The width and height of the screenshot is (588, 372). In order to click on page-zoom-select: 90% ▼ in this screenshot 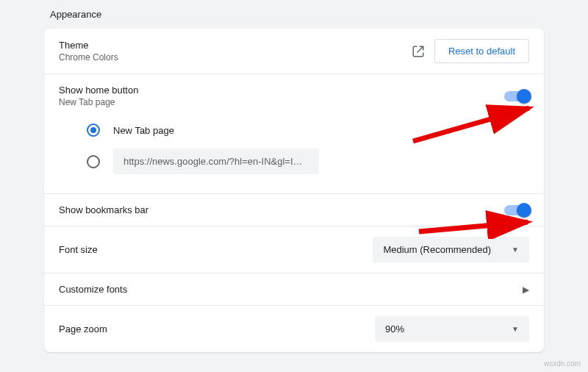, I will do `click(452, 329)`.